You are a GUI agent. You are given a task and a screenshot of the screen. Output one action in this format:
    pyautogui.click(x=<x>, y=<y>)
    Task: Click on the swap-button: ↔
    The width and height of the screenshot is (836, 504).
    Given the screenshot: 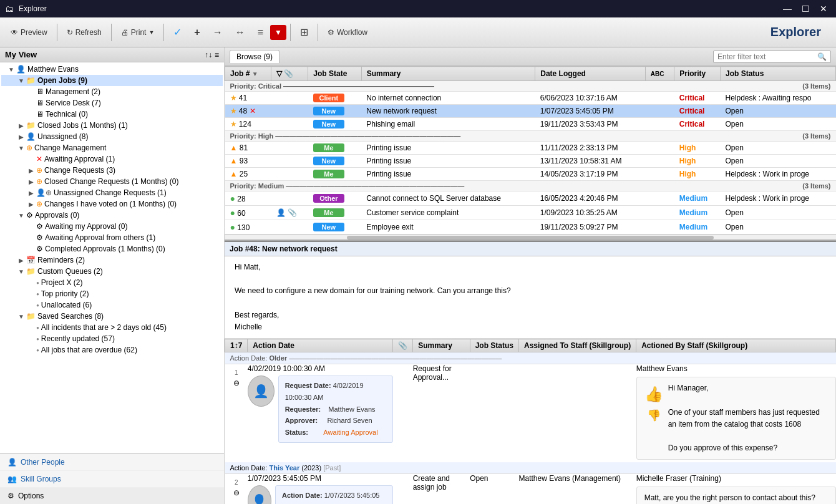 What is the action you would take?
    pyautogui.click(x=240, y=32)
    